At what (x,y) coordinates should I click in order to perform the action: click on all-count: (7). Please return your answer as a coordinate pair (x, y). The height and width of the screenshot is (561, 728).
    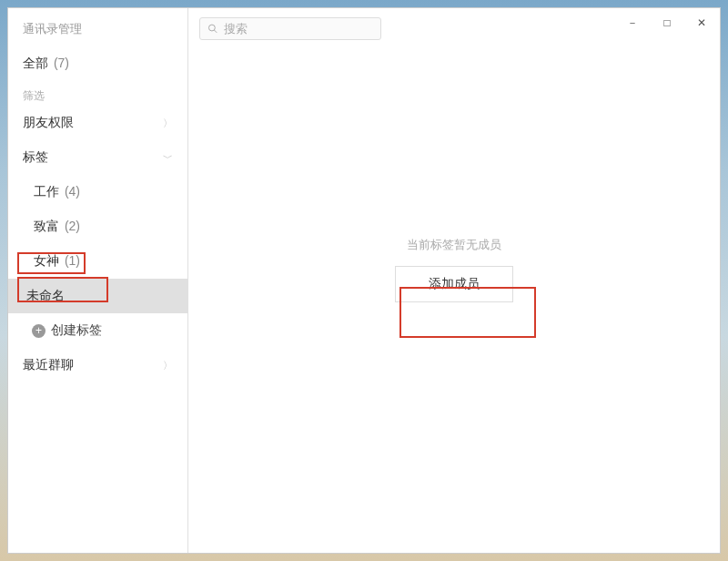
    Looking at the image, I should click on (62, 63).